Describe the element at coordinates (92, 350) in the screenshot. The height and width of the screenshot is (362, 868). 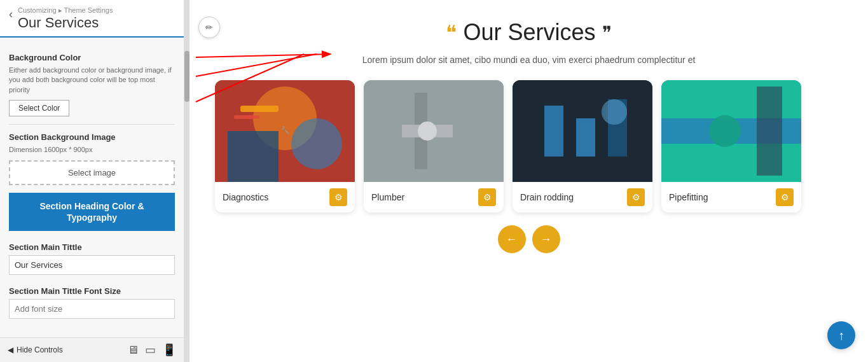
I see `bottom-bar: ◀ Hide Controls 🖥 ▭ 📱` at that location.